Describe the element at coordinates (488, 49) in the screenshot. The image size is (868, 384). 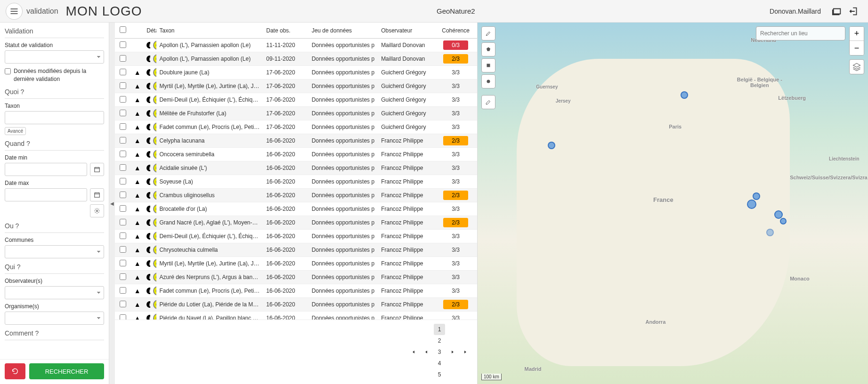
I see `draw-polygon-button` at that location.